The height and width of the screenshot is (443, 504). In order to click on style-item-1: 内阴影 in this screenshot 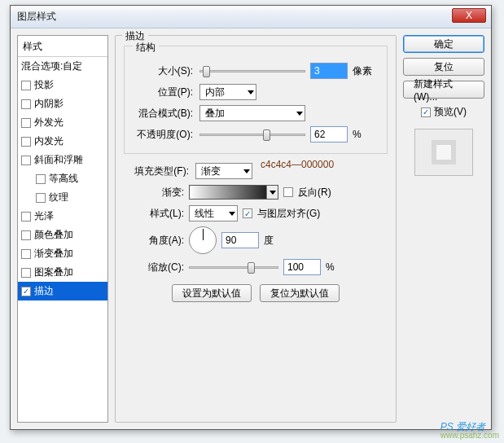, I will do `click(63, 104)`.